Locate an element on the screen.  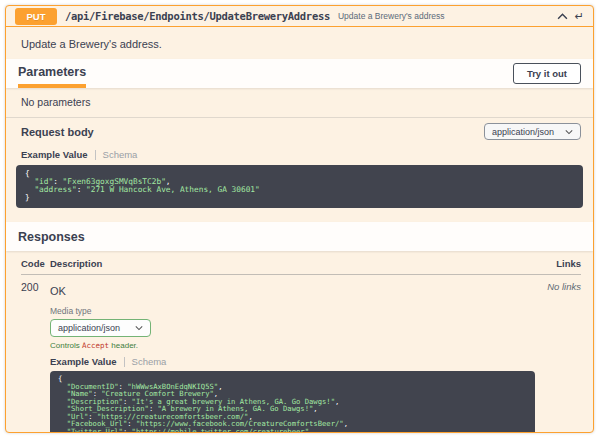
chevron-up-icon is located at coordinates (562, 16).